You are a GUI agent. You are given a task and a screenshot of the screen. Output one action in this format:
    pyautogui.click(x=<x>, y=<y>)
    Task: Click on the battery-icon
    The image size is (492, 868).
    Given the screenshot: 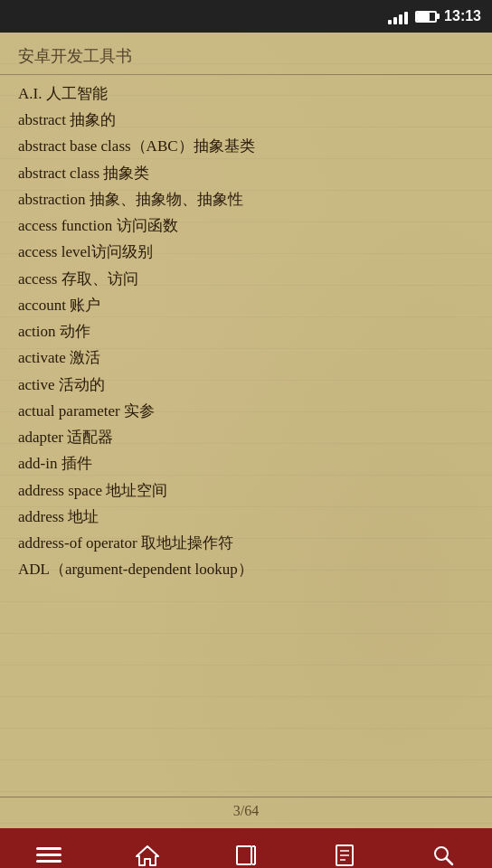 What is the action you would take?
    pyautogui.click(x=426, y=16)
    